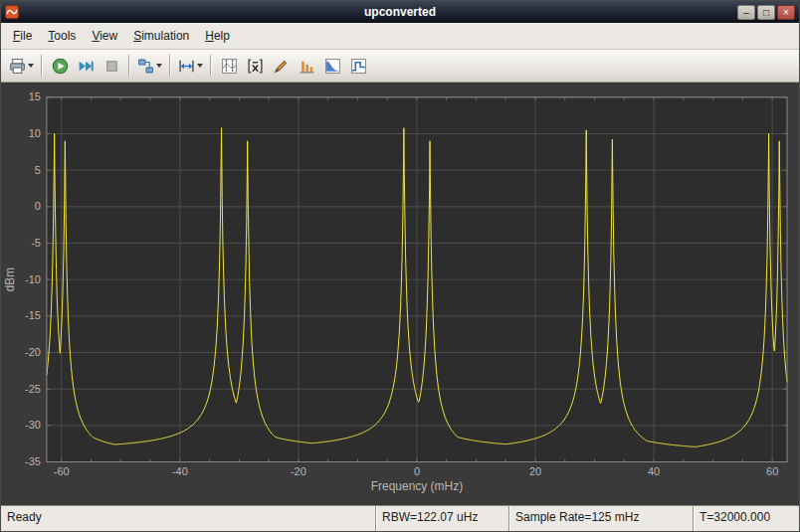  What do you see at coordinates (145, 66) in the screenshot?
I see `simulink-blocks-icon` at bounding box center [145, 66].